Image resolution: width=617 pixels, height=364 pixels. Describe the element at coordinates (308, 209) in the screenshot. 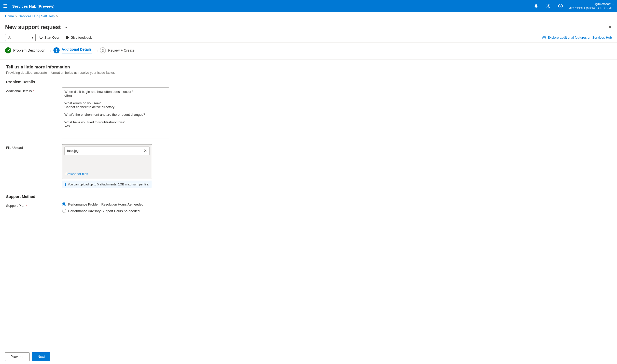

I see `support-plan-row: Support Plan * Performance Problem Resol…` at that location.